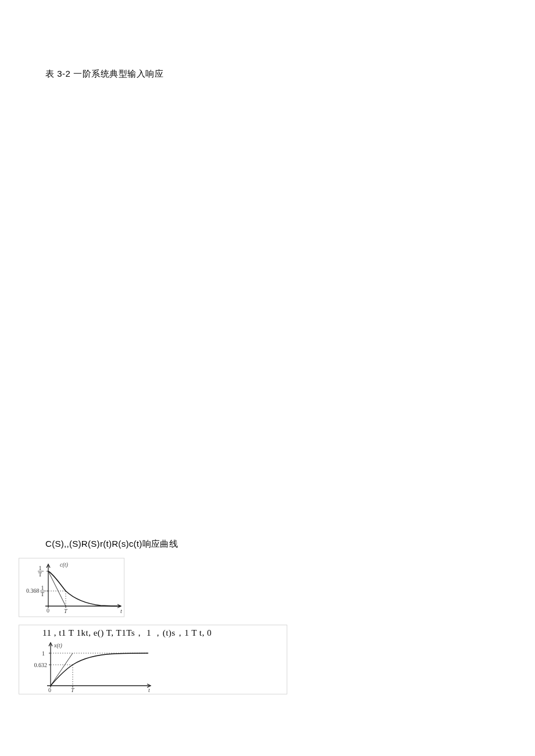 This screenshot has height=756, width=535. I want to click on y-tick-mid-num: 1, so click(43, 588).